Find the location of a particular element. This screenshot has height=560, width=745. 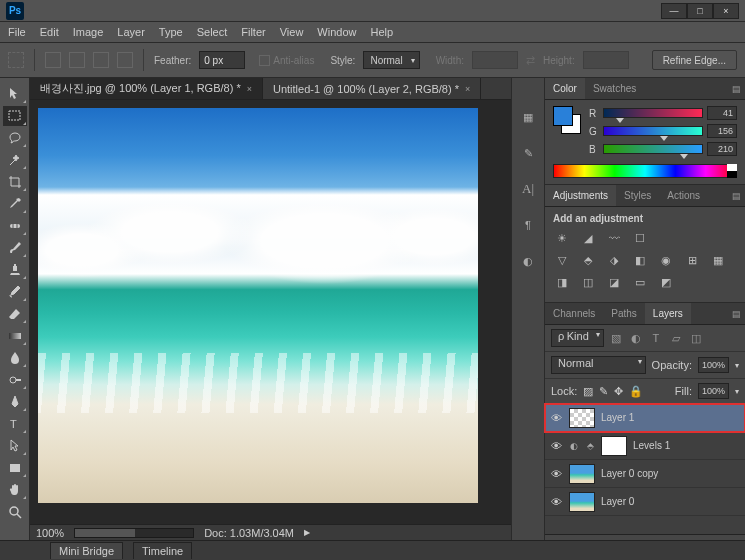

lasso-tool is located at coordinates (15, 138).